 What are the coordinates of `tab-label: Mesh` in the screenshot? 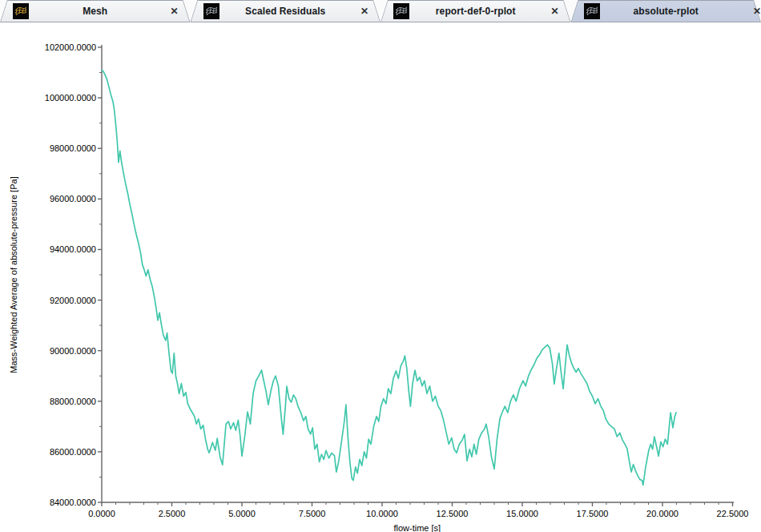 It's located at (95, 11).